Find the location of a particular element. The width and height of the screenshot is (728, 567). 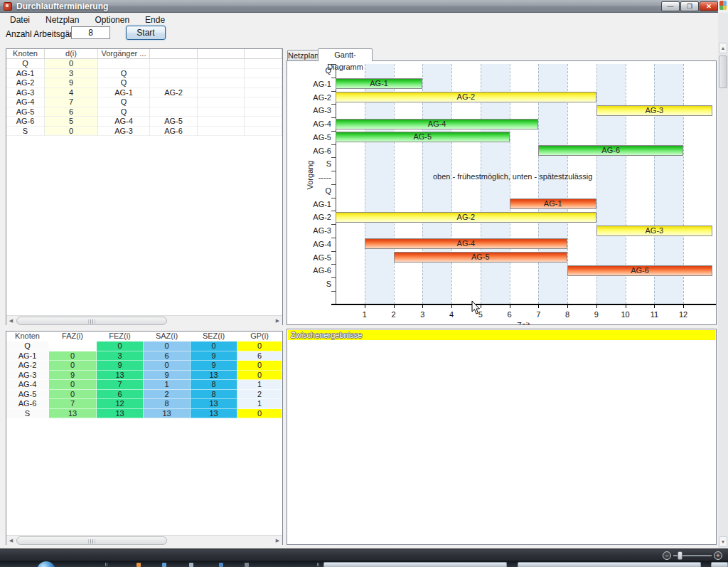

scroll-down-icon: ▼ is located at coordinates (723, 542).